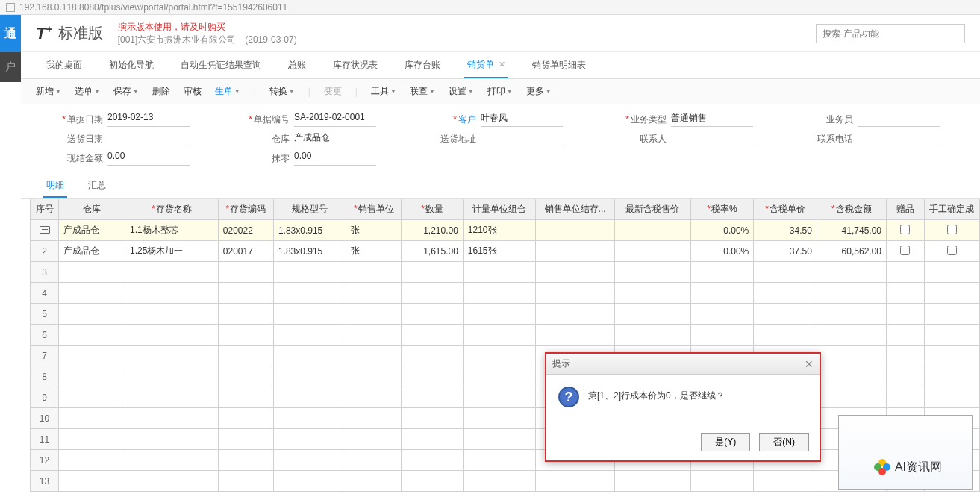 The image size is (980, 497). What do you see at coordinates (505, 251) in the screenshot?
I see `table-row: 2产成品仓1.25杨木加一0200171.83x0.915张1,615.0016…` at bounding box center [505, 251].